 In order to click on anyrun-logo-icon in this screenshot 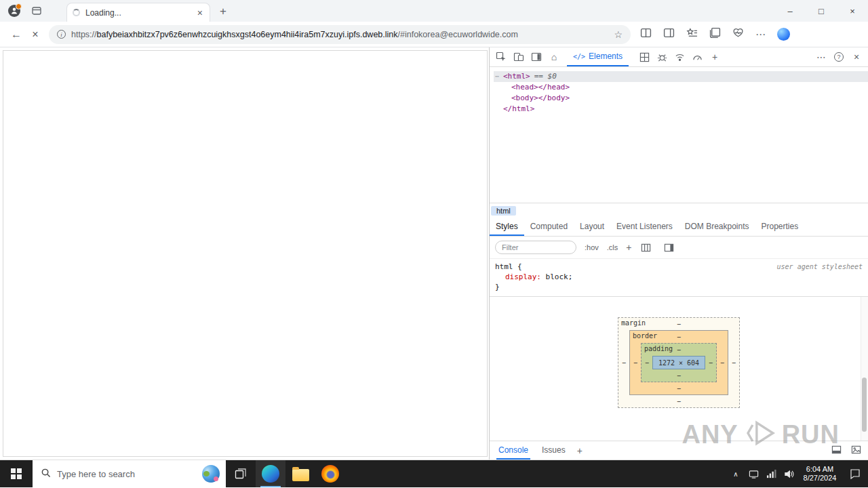, I will do `click(760, 434)`.